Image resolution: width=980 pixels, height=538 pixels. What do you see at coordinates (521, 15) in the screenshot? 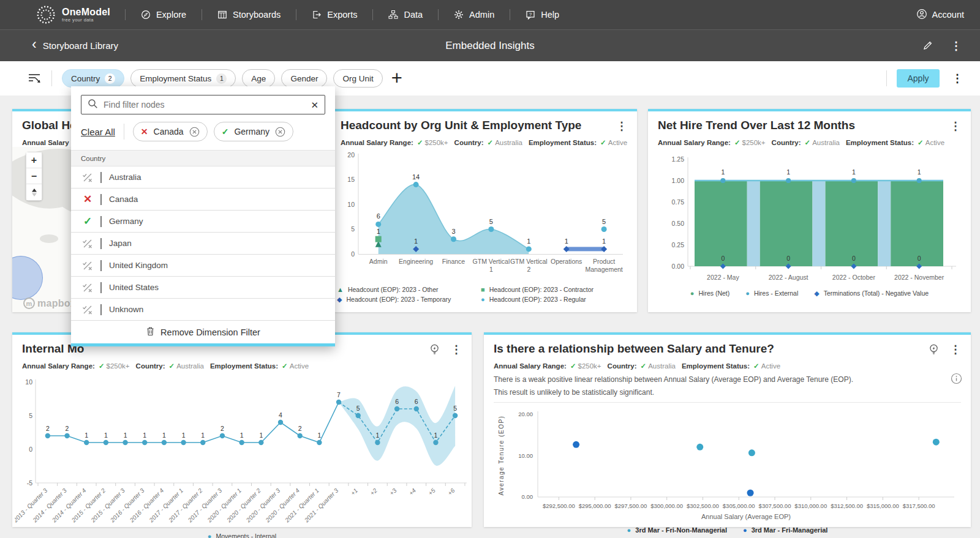
I see `top-menu: ExploreStoryboardsExportsDataAdmin?Help` at bounding box center [521, 15].